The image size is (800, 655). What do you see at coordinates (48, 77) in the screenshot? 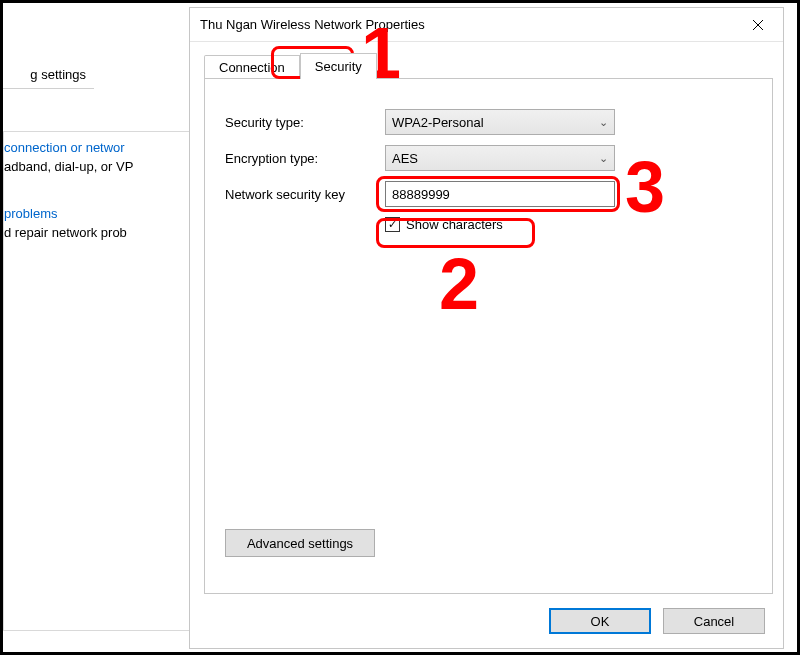
I see `background-heading: g settings` at bounding box center [48, 77].